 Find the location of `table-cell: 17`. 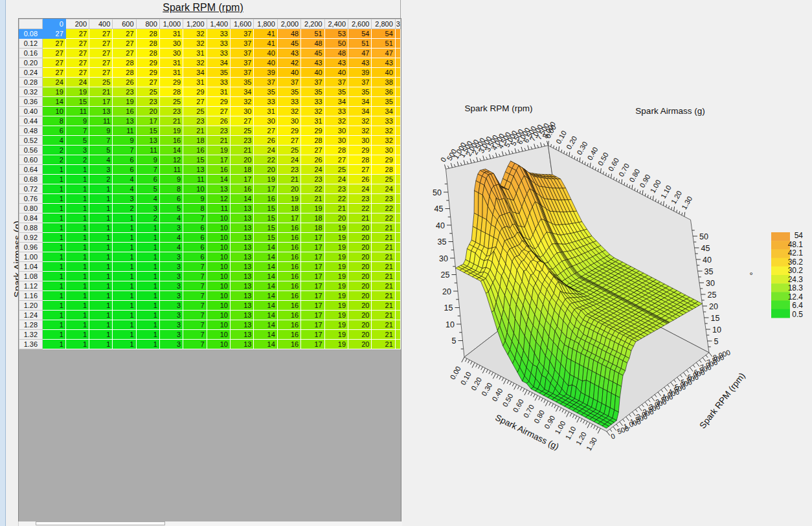

table-cell: 17 is located at coordinates (313, 247).